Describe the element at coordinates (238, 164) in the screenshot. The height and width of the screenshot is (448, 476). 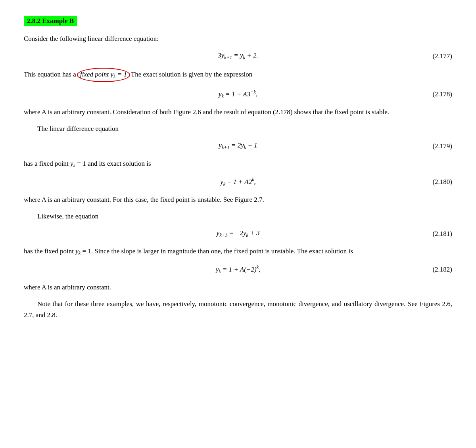
I see `fixed-point-paragraph-2: has a fixed point yk = 1 and its exact s…` at that location.